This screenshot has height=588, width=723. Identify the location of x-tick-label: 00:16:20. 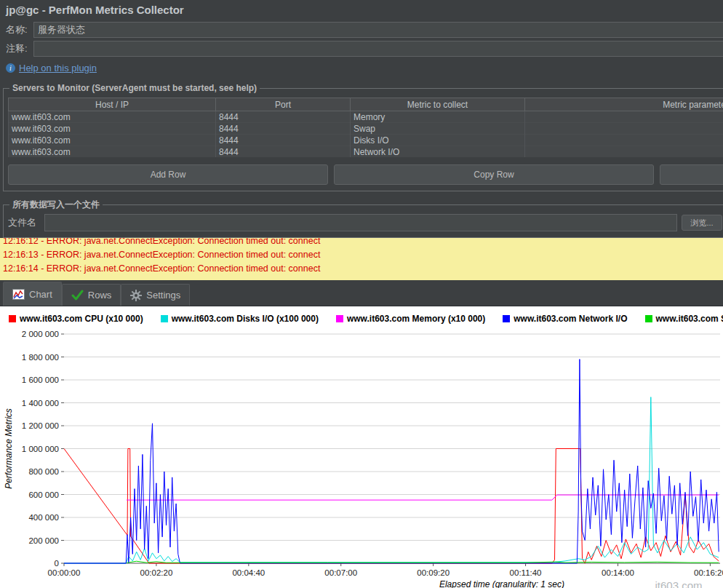
(708, 573).